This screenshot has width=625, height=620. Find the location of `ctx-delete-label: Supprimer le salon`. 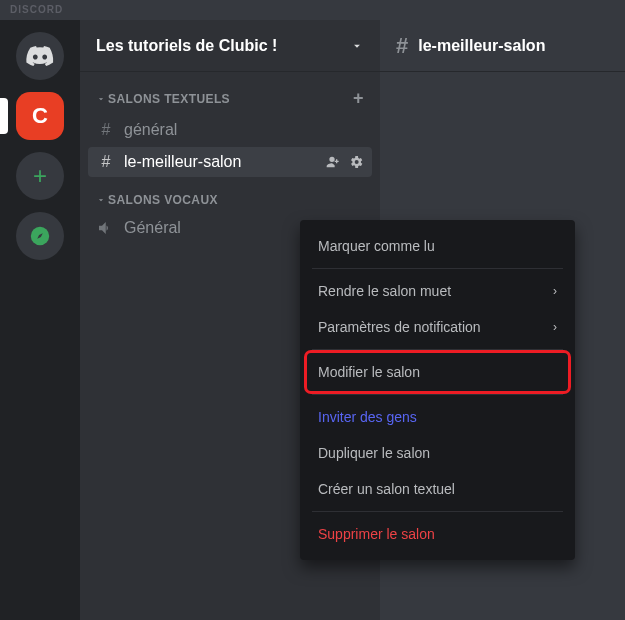

ctx-delete-label: Supprimer le salon is located at coordinates (376, 534).